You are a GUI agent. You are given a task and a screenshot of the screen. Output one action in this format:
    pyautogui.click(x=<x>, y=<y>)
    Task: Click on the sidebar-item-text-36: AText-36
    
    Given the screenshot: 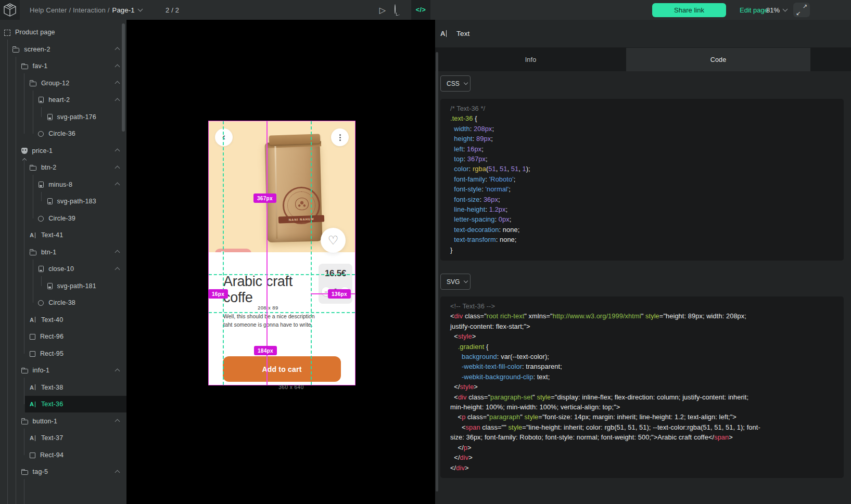 What is the action you would take?
    pyautogui.click(x=63, y=405)
    